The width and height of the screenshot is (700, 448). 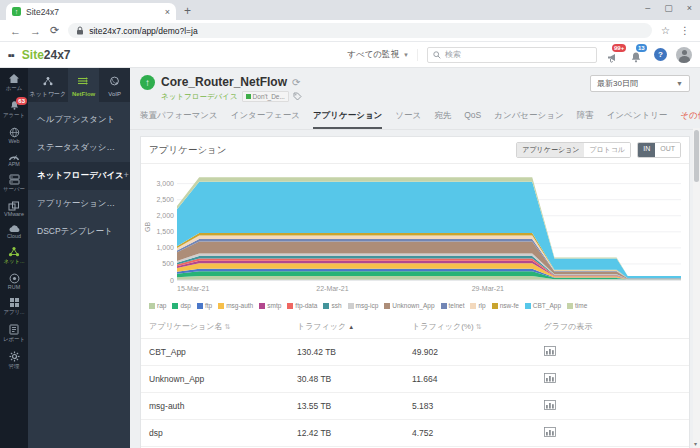 What do you see at coordinates (79, 120) in the screenshot?
I see `sidebar-item-help-assistant: ヘルプアシスタント` at bounding box center [79, 120].